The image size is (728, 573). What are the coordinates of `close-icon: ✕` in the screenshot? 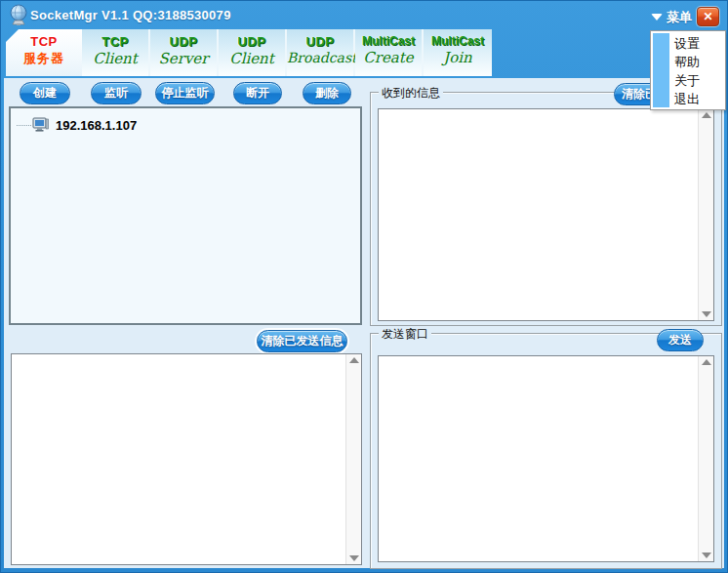 It's located at (708, 17).